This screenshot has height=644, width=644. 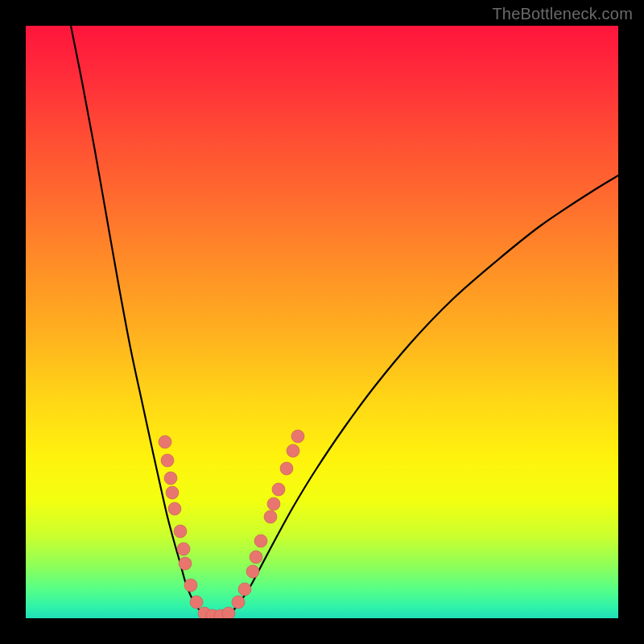 What do you see at coordinates (562, 14) in the screenshot?
I see `watermark-text: TheBottleneck.com` at bounding box center [562, 14].